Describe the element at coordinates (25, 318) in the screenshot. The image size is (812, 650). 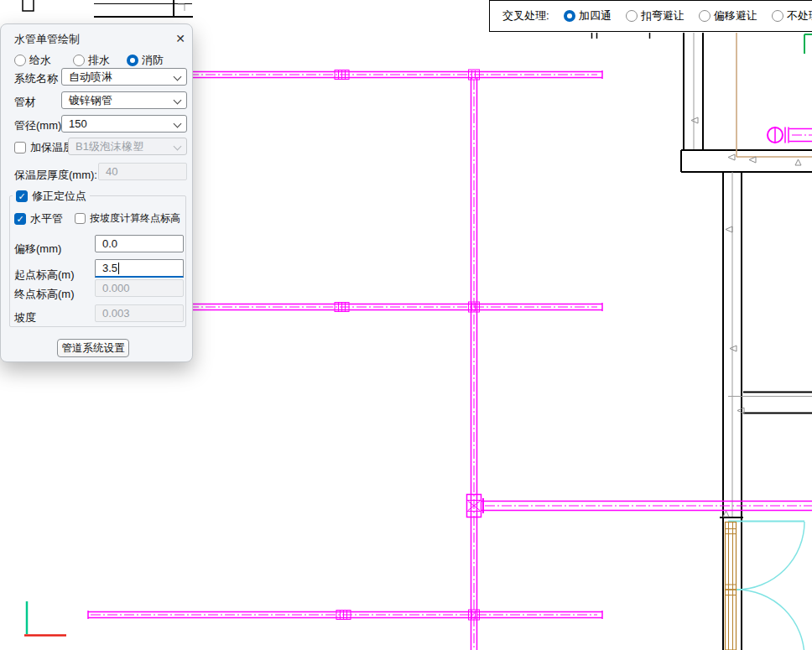
I see `slope-label: 坡度` at that location.